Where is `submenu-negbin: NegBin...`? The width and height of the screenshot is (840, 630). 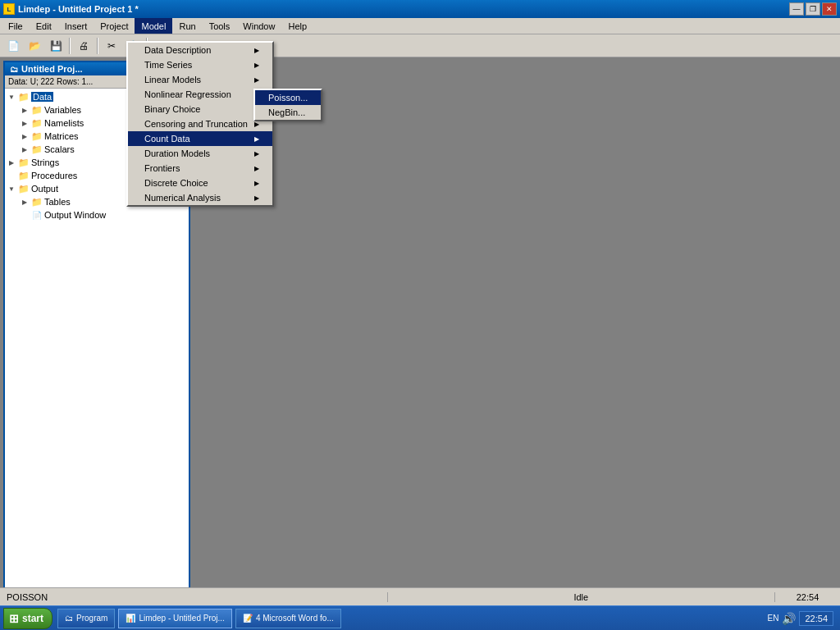 submenu-negbin: NegBin... is located at coordinates (288, 112).